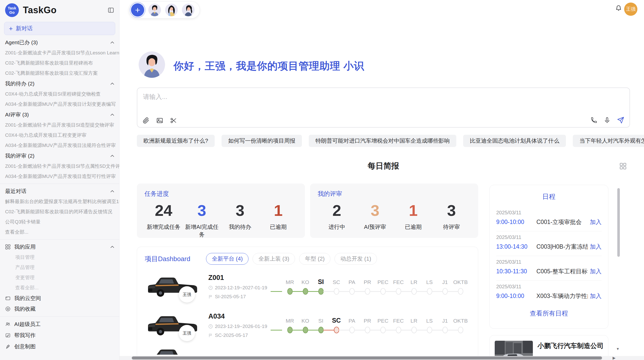  Describe the element at coordinates (60, 347) in the screenshot. I see `sidebar-item-creative-draw: 创意制图` at that location.